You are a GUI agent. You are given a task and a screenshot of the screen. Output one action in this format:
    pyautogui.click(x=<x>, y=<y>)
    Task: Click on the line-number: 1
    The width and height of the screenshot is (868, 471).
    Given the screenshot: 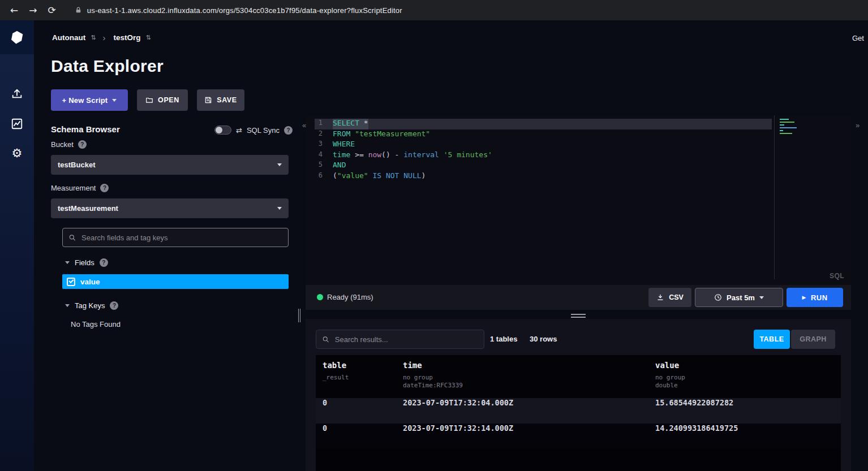 What is the action you would take?
    pyautogui.click(x=319, y=124)
    